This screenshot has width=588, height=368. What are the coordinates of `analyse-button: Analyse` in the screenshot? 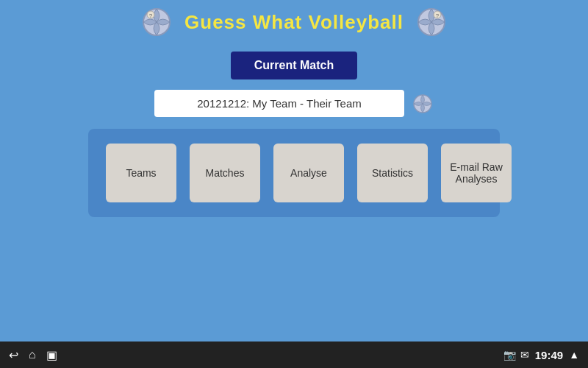 It's located at (309, 173).